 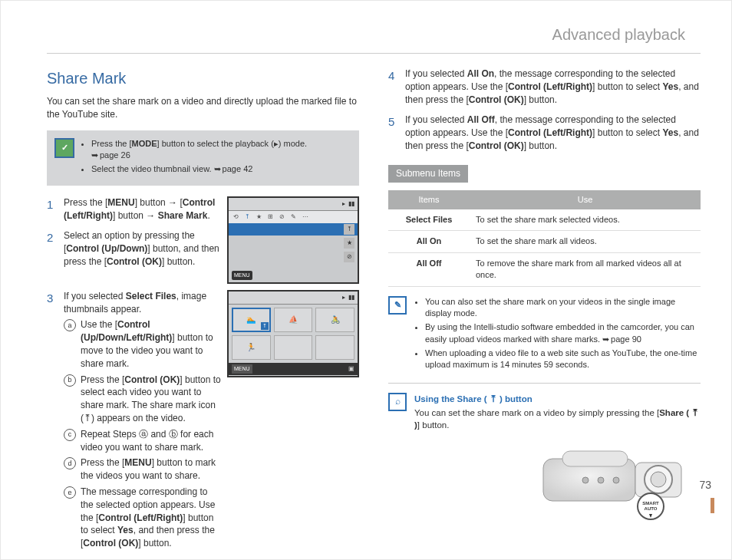 I want to click on submenu-table: Items Use Select FilesTo set the share m…, so click(x=545, y=239).